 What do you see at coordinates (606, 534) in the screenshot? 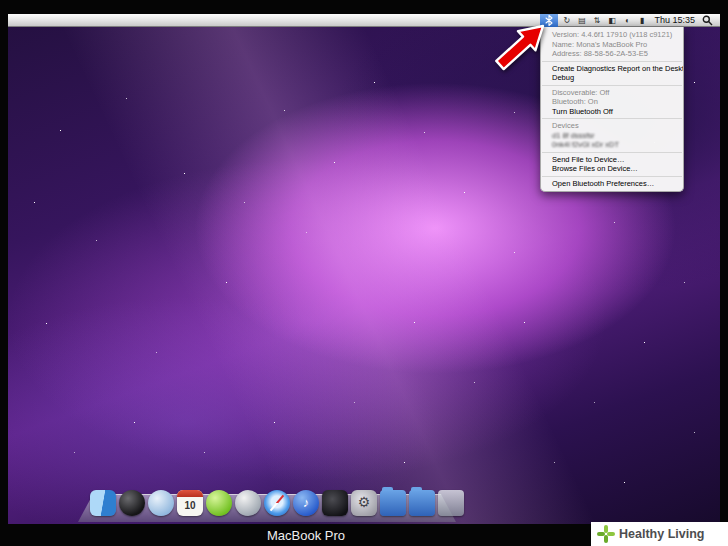
I see `green-plus-icon` at bounding box center [606, 534].